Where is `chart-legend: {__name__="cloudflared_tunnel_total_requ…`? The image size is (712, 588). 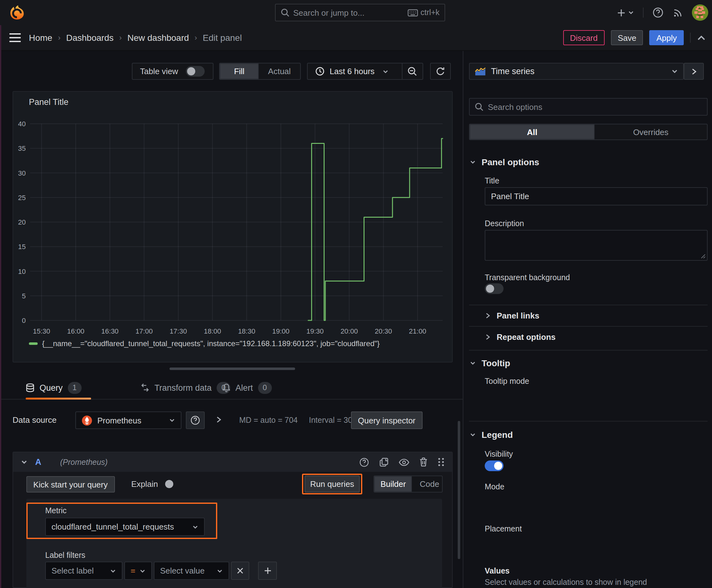
chart-legend: {__name__="cloudflared_tunnel_total_requ… is located at coordinates (204, 344).